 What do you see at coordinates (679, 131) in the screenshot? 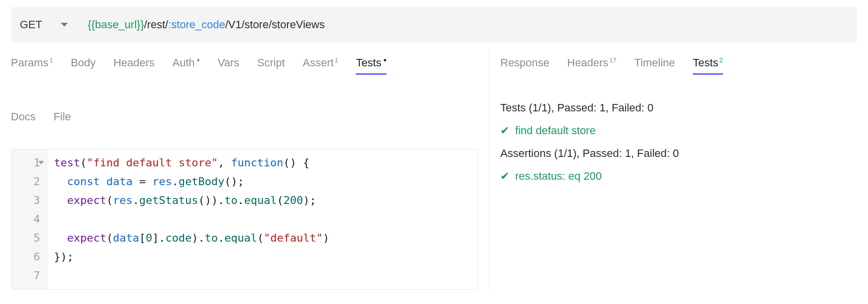
I see `test-results: Tests (1/1), Passed: 1, Failed: 0 ✔ find…` at bounding box center [679, 131].